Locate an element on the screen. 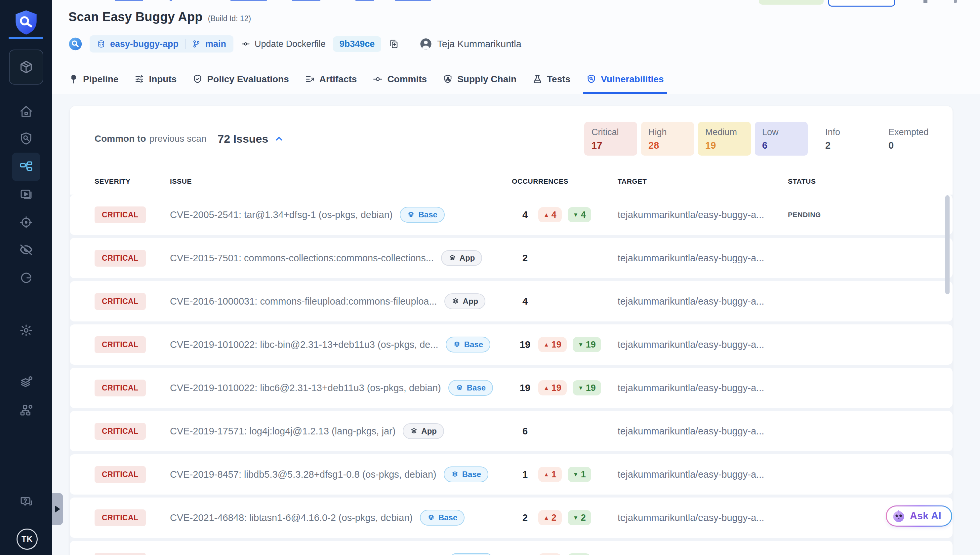  severity-card-medium: Medium 19 is located at coordinates (724, 139).